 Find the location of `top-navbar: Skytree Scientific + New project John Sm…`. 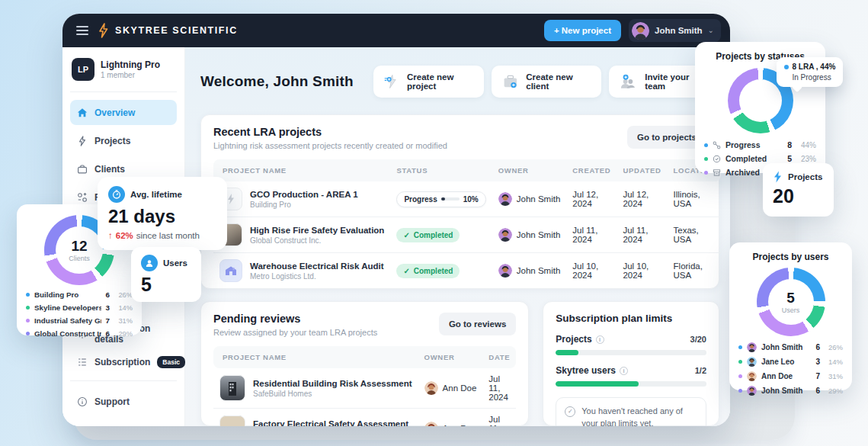

top-navbar: Skytree Scientific + New project John Sm… is located at coordinates (396, 30).